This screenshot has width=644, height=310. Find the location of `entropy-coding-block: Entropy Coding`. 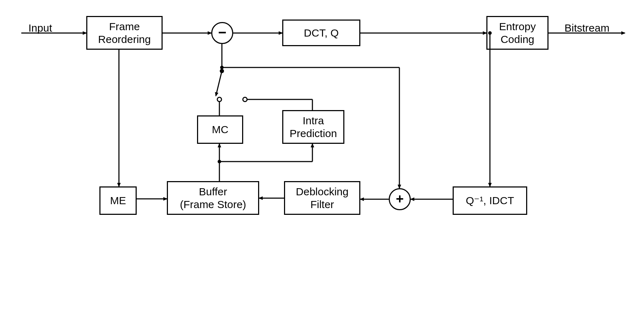

entropy-coding-block: Entropy Coding is located at coordinates (518, 33).